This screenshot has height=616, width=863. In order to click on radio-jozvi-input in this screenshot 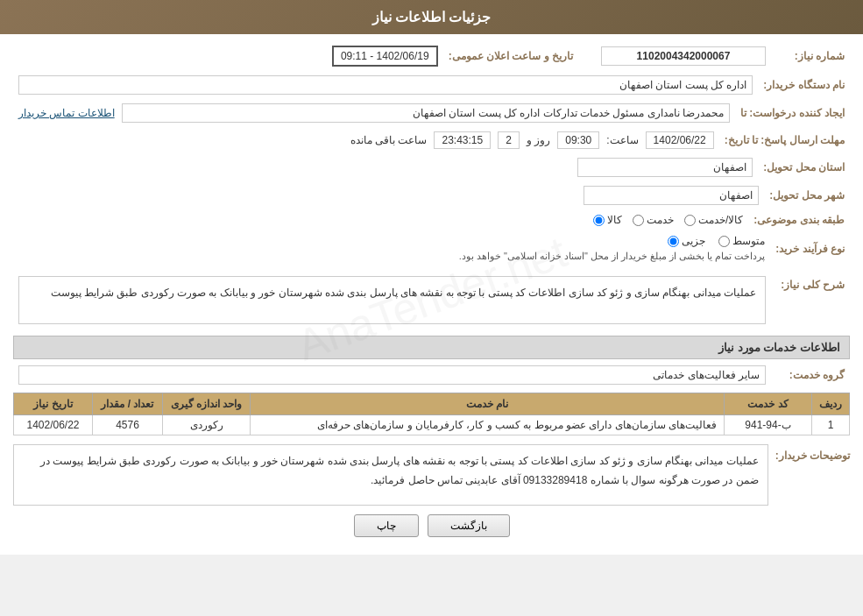, I will do `click(673, 242)`.